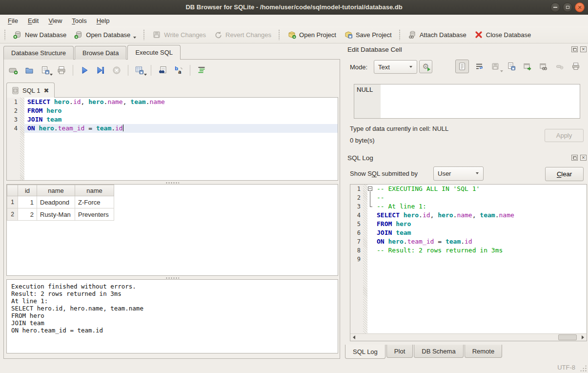 The width and height of the screenshot is (588, 373). I want to click on minimize-icon, so click(555, 7).